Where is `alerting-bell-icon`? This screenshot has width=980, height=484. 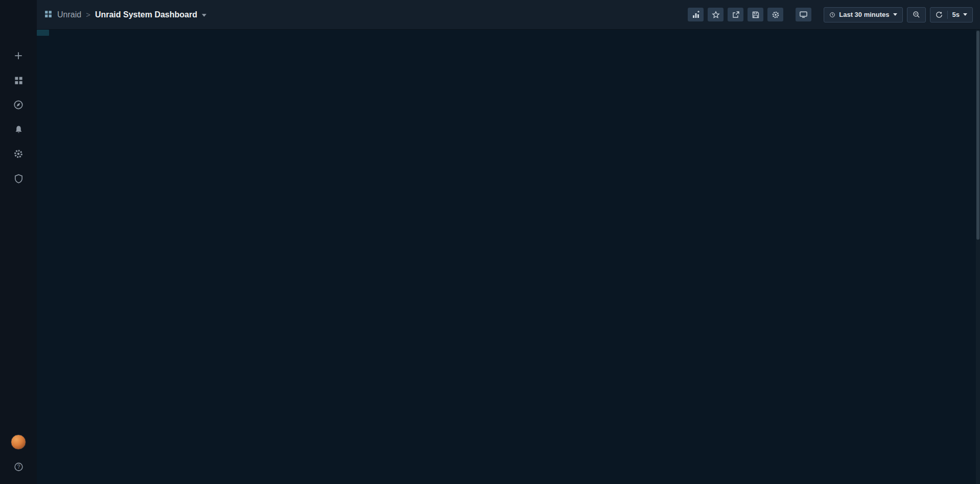
alerting-bell-icon is located at coordinates (18, 129).